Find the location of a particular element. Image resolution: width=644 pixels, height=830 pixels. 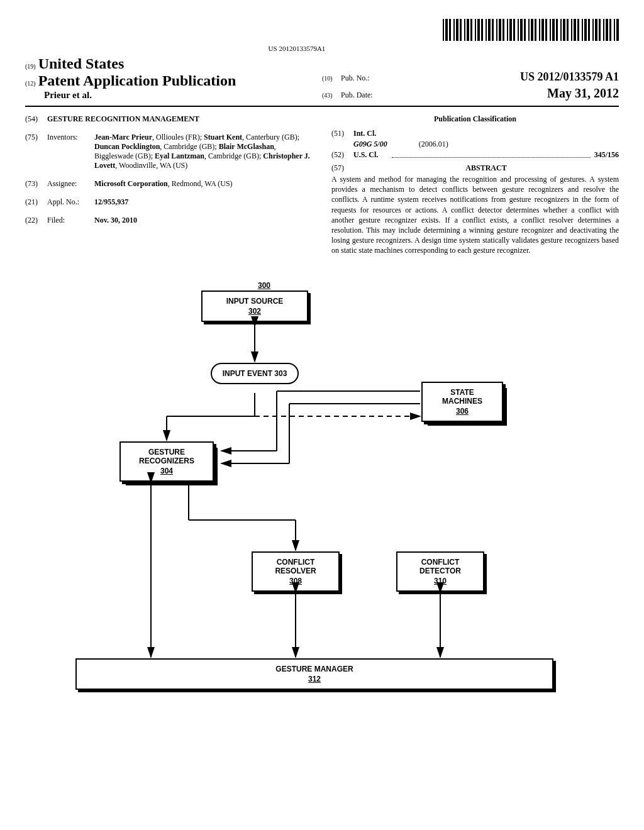

conflict-detector-label: CONFLICT DETECTOR is located at coordinates (440, 567).